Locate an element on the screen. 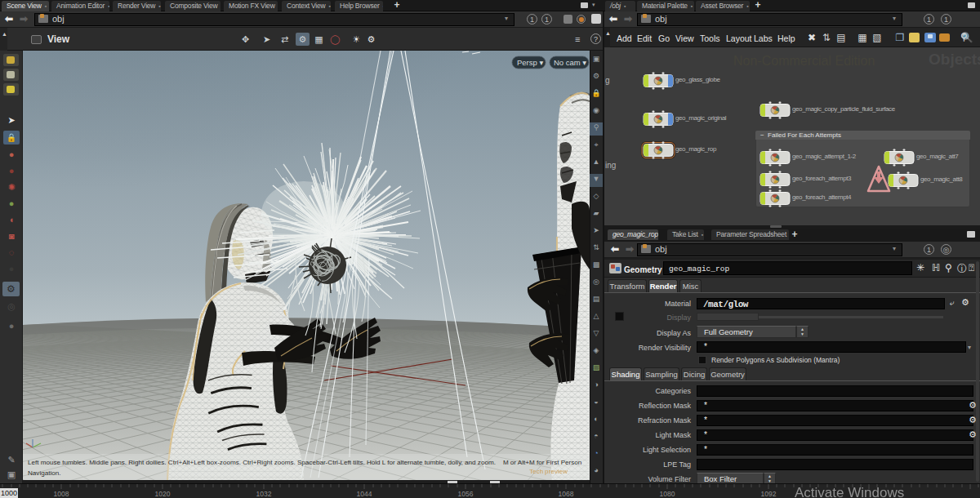 The width and height of the screenshot is (980, 498). svg-text: Tech preview is located at coordinates (549, 472).